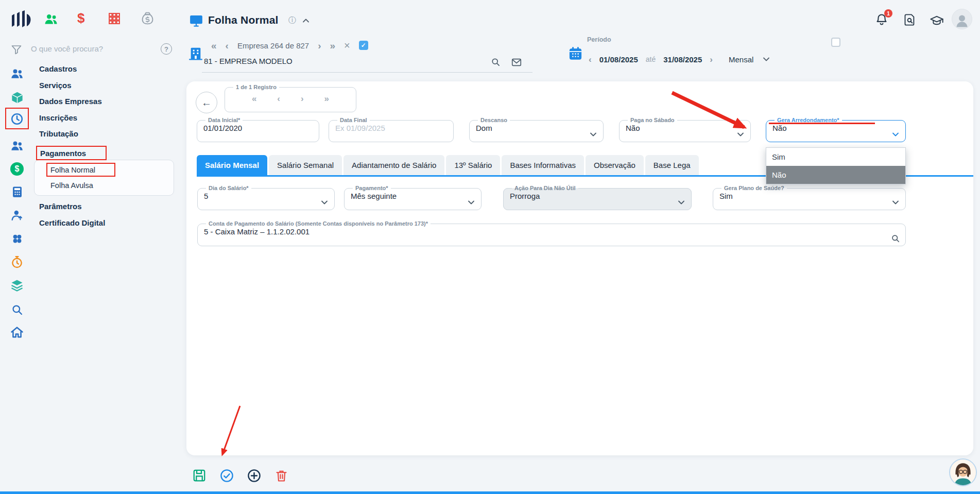 The width and height of the screenshot is (980, 494). What do you see at coordinates (809, 121) in the screenshot?
I see `gera-arredondamento-label: Gera Arredondamento*` at bounding box center [809, 121].